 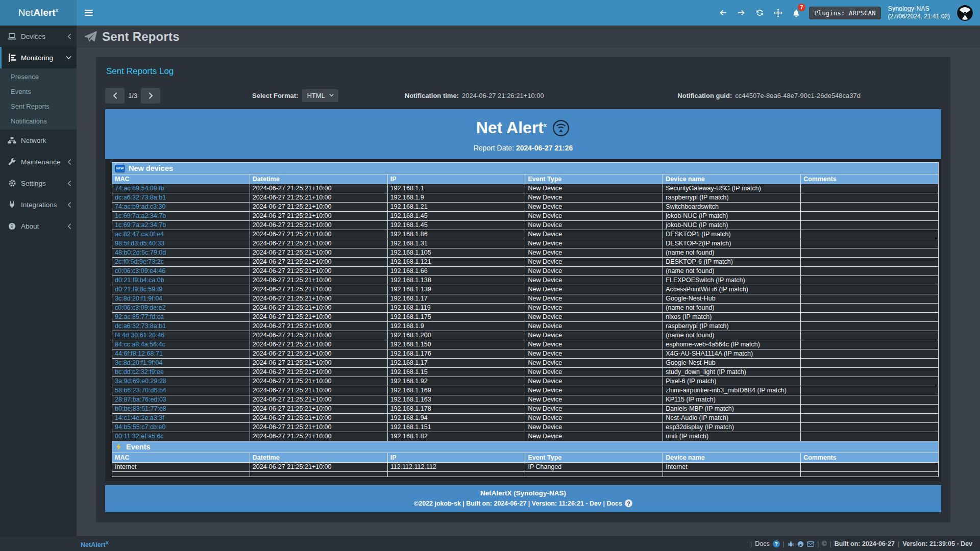 What do you see at coordinates (791, 544) in the screenshot?
I see `bug-icon` at bounding box center [791, 544].